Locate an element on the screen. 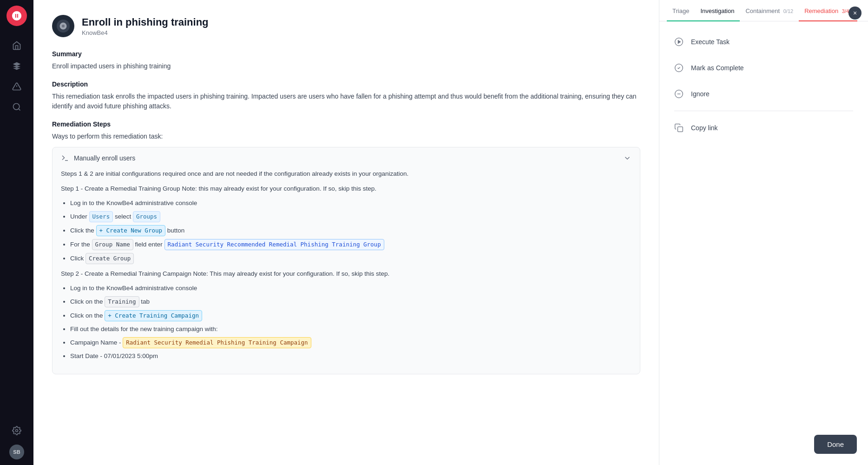 The height and width of the screenshot is (465, 868). sidebar: SB is located at coordinates (17, 232).